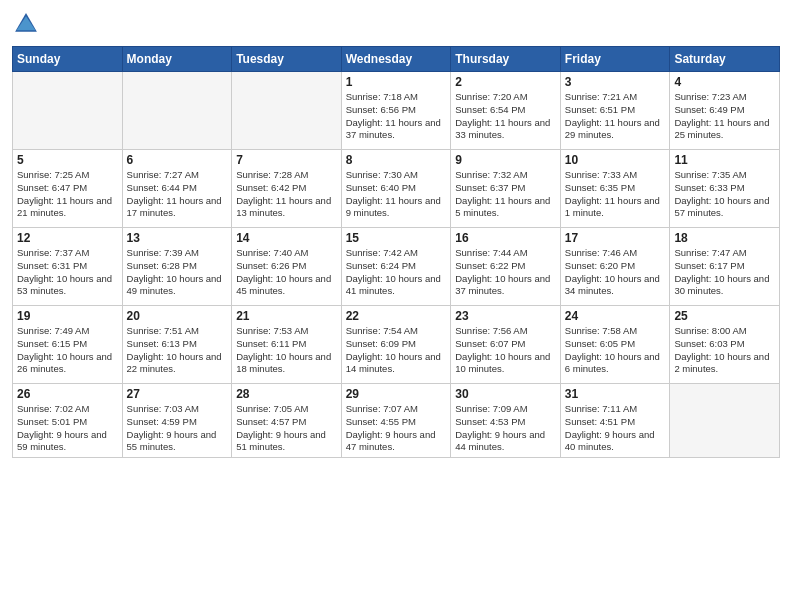  Describe the element at coordinates (178, 316) in the screenshot. I see `day-number: 20` at that location.